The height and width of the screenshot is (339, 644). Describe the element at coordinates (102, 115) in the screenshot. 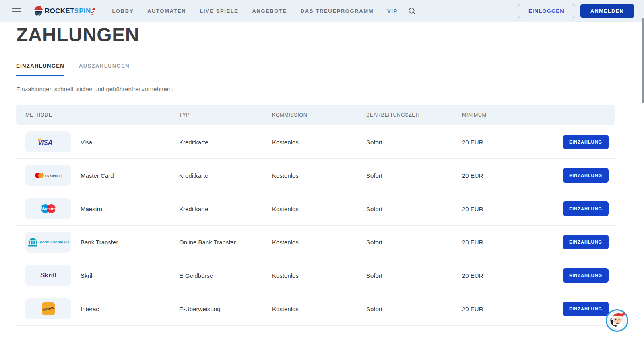

I see `col-methode: METHODE` at that location.